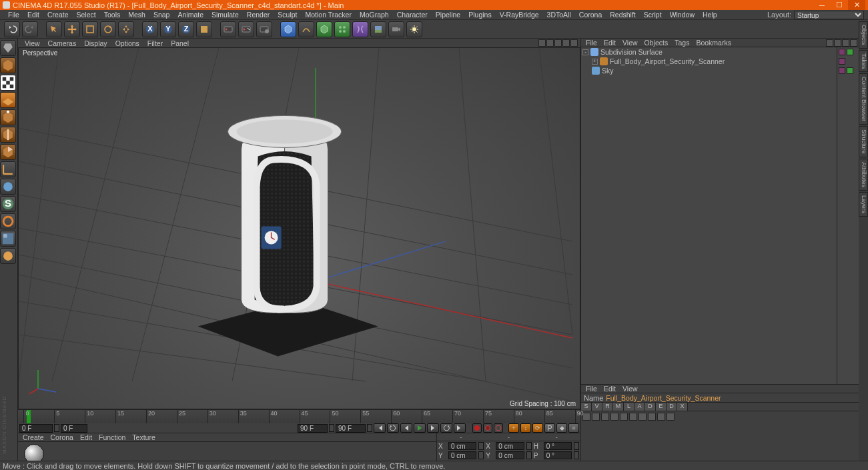 This screenshot has width=868, height=470. Describe the element at coordinates (610, 389) in the screenshot. I see `attrmenu-edit: Edit` at that location.